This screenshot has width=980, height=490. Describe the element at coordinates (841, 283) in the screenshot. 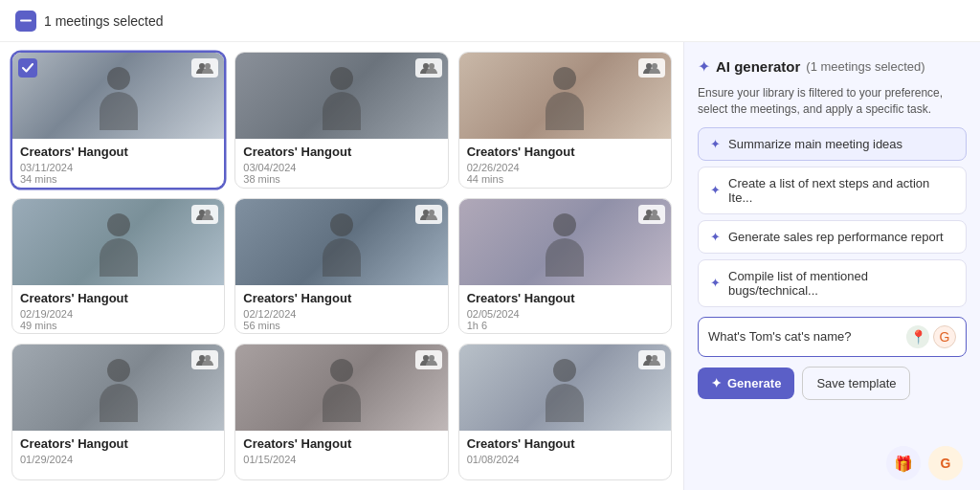

I see `suggestion-label: Compile list of mentioned bugs/technical…` at that location.